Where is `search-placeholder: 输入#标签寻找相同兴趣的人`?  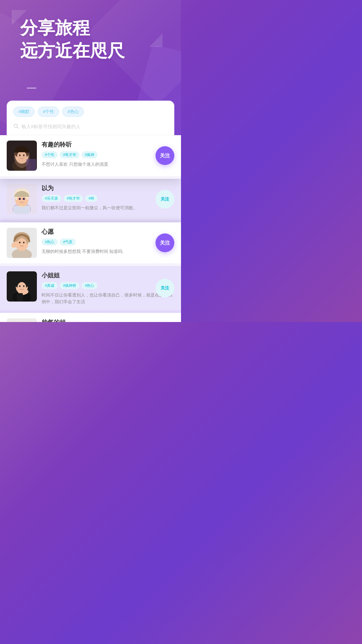
search-placeholder: 输入#标签寻找相同兴趣的人 is located at coordinates (51, 127).